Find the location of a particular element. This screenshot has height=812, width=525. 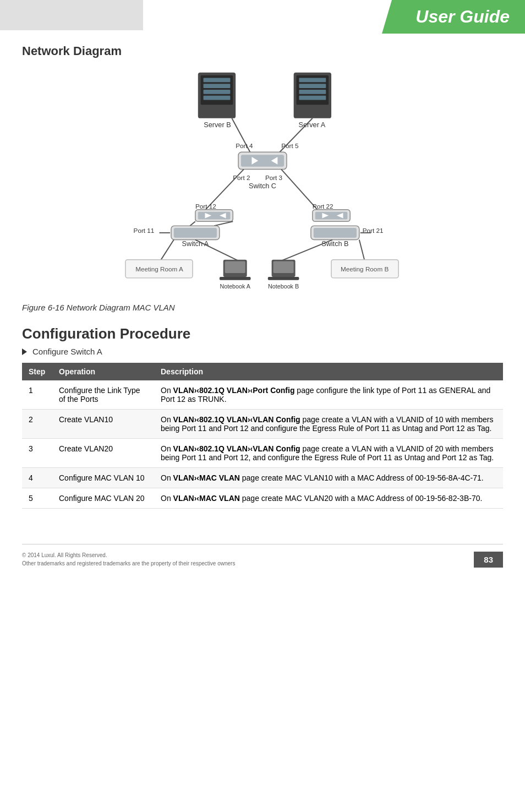

table-header-step: Step is located at coordinates (37, 372).